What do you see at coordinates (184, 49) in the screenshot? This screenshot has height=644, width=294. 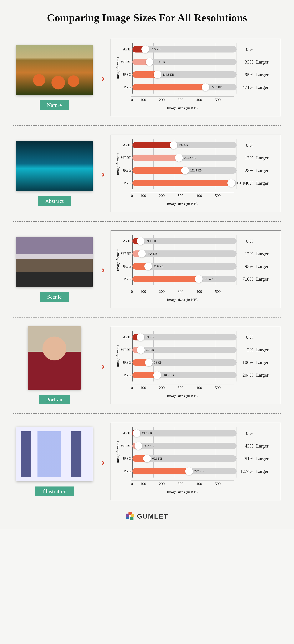 I see `bar-track: 61.3 KB` at bounding box center [184, 49].